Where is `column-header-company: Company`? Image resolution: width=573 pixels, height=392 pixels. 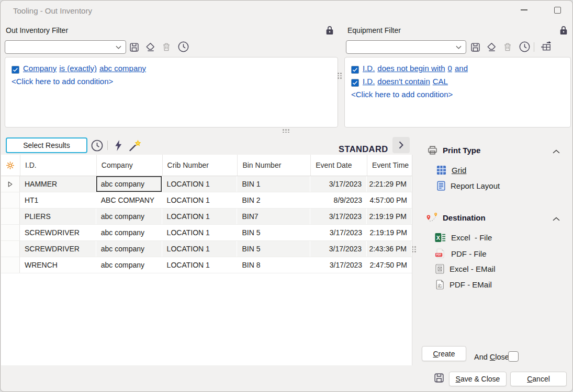
column-header-company: Company is located at coordinates (129, 165).